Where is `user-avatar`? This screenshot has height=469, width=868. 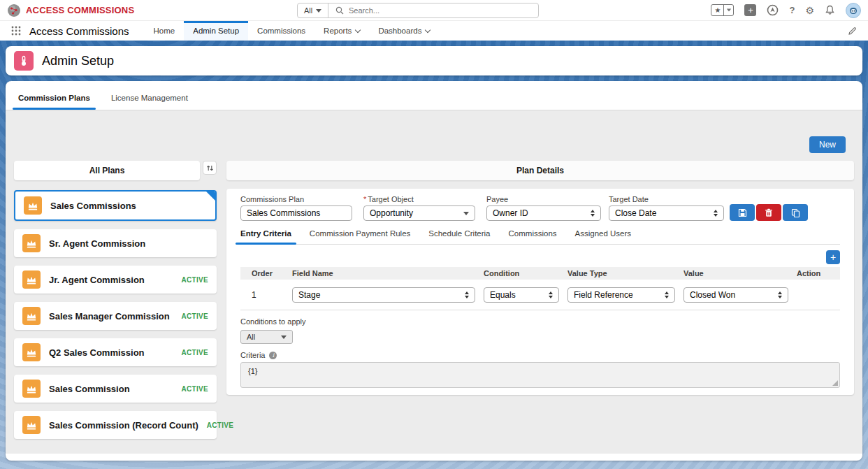
user-avatar is located at coordinates (853, 10).